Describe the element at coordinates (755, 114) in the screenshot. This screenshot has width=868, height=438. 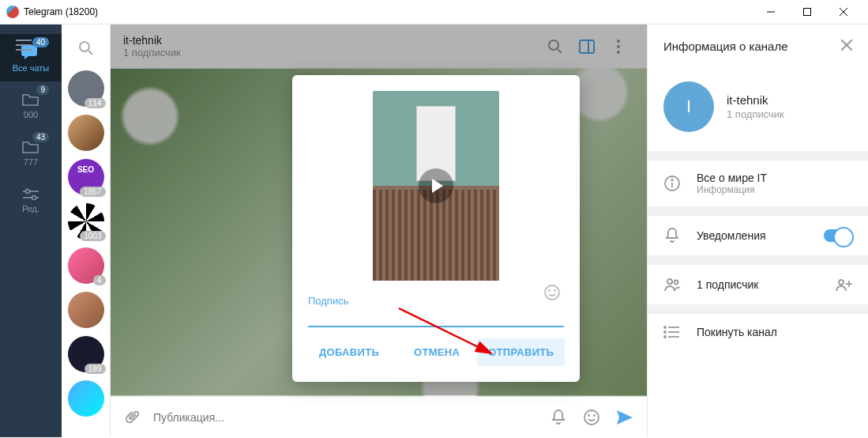
I see `channel-subscribers: 1 подписчик` at that location.